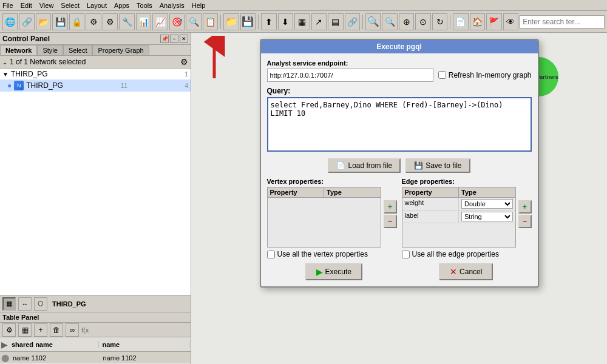  I want to click on edge-row-0: weight Double String Integer, so click(459, 204).